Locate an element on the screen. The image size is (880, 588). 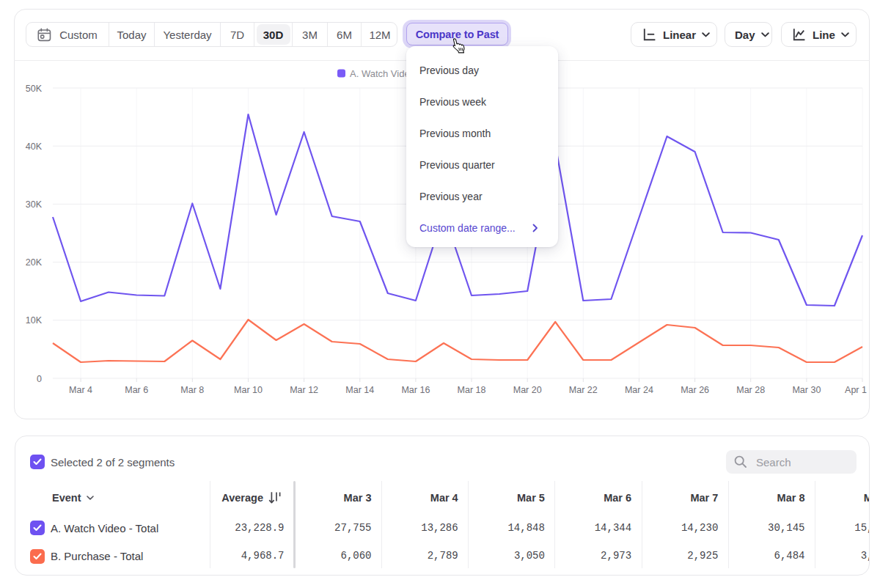
svg-text: Mar 30 is located at coordinates (807, 390).